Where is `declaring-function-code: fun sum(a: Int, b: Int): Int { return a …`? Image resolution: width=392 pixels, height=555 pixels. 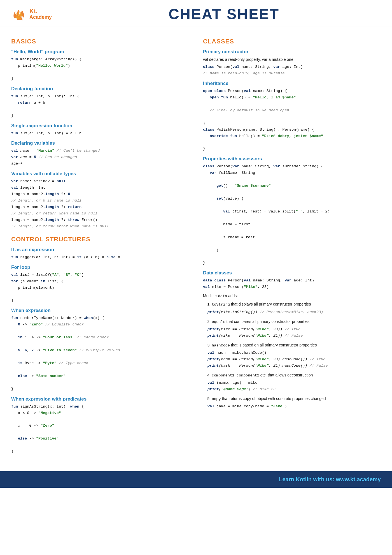
declaring-function-code: fun sum(a: Int, b: Int): Int { return a … is located at coordinates (100, 106).